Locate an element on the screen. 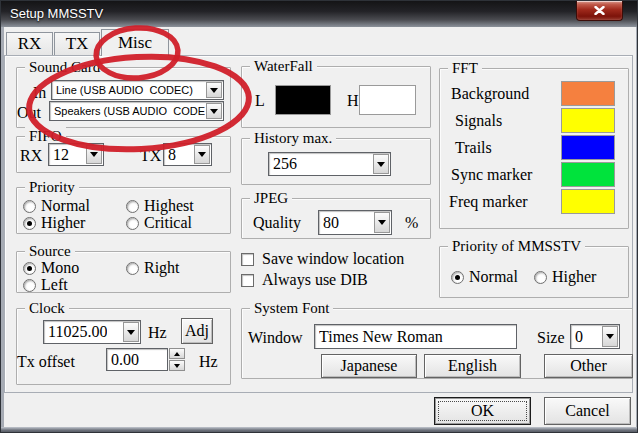 The height and width of the screenshot is (433, 638). tab-rx: RX is located at coordinates (30, 44).